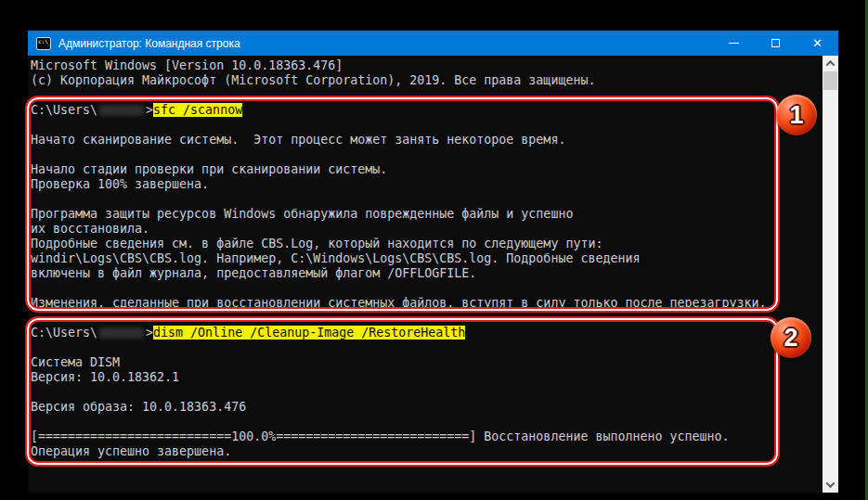  What do you see at coordinates (44, 44) in the screenshot?
I see `cmd-app-icon: c:\_` at bounding box center [44, 44].